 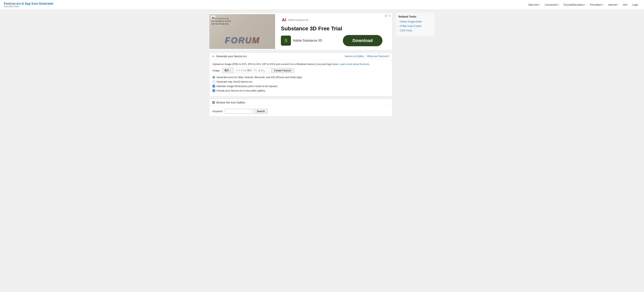 What do you see at coordinates (230, 56) in the screenshot?
I see `tool-panel-title: ✂ Generate your favicon.ico` at bounding box center [230, 56].